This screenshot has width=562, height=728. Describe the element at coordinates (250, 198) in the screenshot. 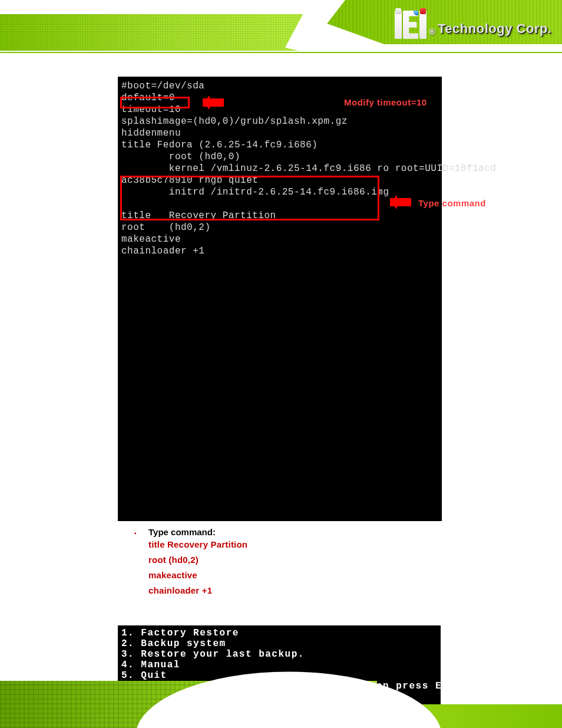

I see `highlight-command-box` at that location.